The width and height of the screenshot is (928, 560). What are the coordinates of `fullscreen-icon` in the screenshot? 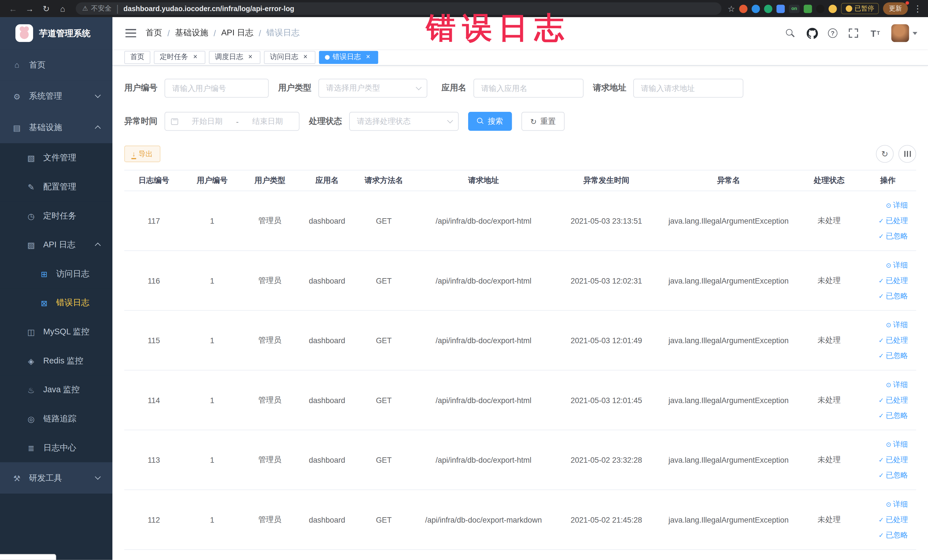 It's located at (853, 33).